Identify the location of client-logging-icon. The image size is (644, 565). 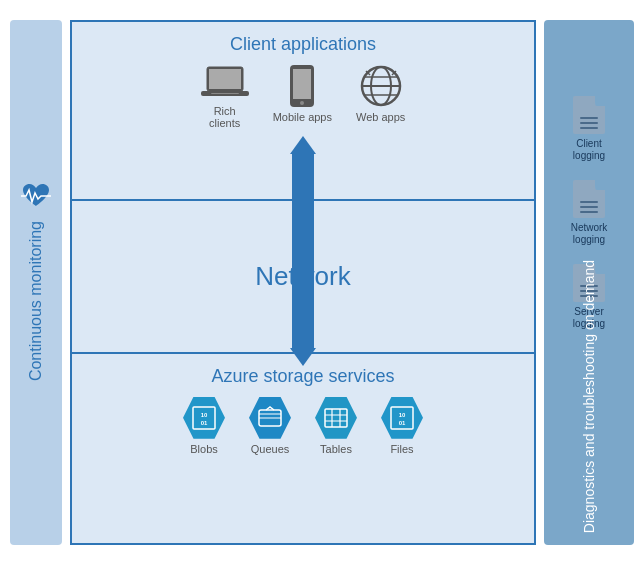
(589, 115).